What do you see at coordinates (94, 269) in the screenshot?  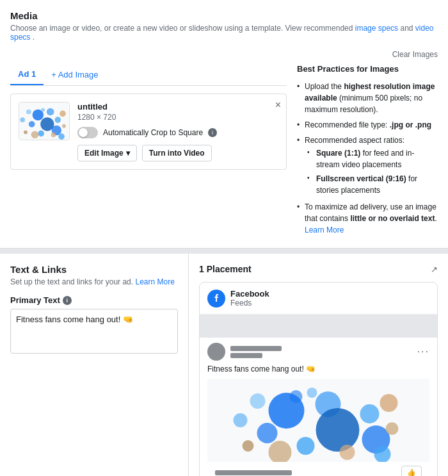 I see `text-links-title: Text & Links` at bounding box center [94, 269].